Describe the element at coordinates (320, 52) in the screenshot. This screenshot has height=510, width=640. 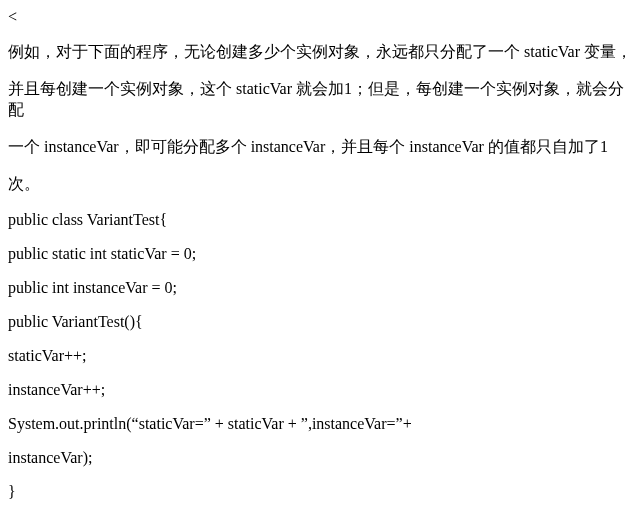
I see `intro-line-1: 例如，对于下面的程序，无论创建多少个实例对象，永远都只分配了一个 staticV…` at that location.